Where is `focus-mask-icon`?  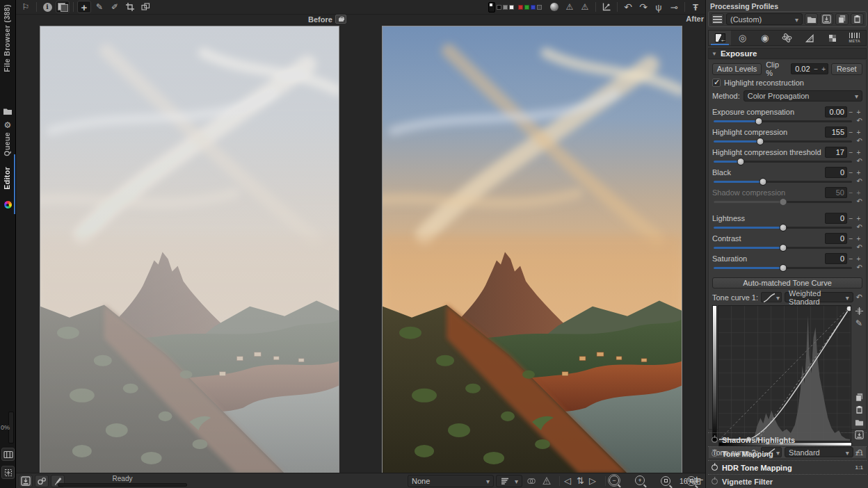 focus-mask-icon is located at coordinates (554, 7).